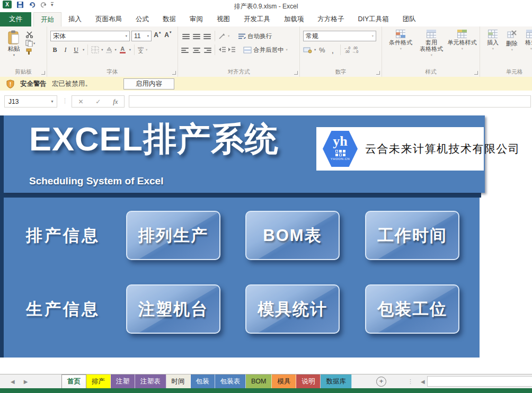  What do you see at coordinates (20, 5) in the screenshot?
I see `save-icon` at bounding box center [20, 5].